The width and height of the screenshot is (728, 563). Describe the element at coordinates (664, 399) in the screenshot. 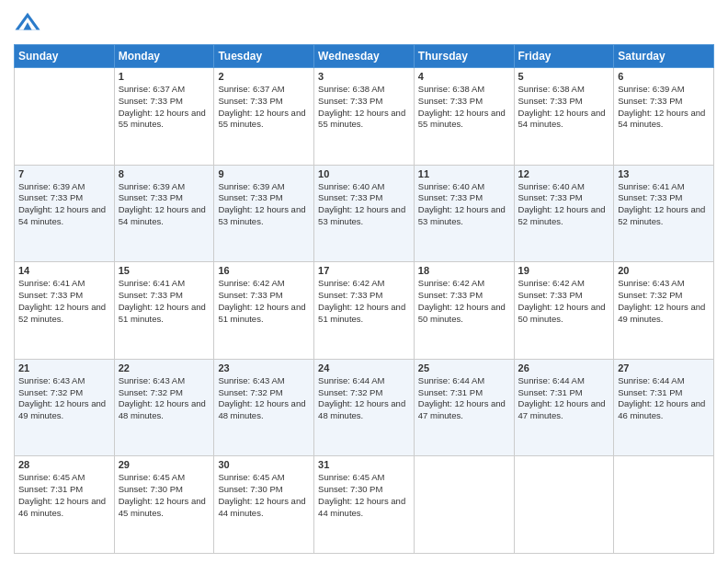

I see `cell-text: Sunrise: 6:44 AM Sunset: 7:31 PM Dayligh…` at that location.